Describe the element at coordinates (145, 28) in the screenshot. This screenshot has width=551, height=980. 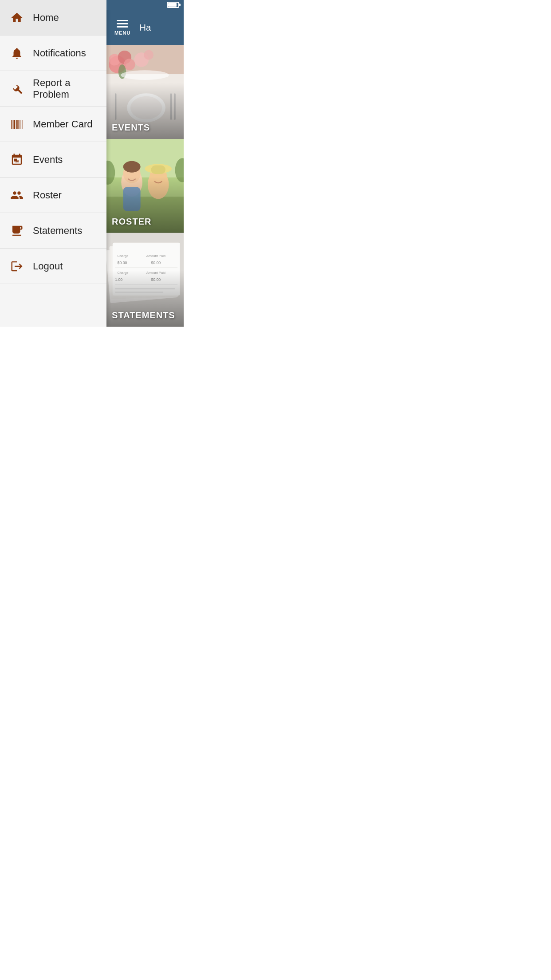
I see `header: MENU Ha` at that location.